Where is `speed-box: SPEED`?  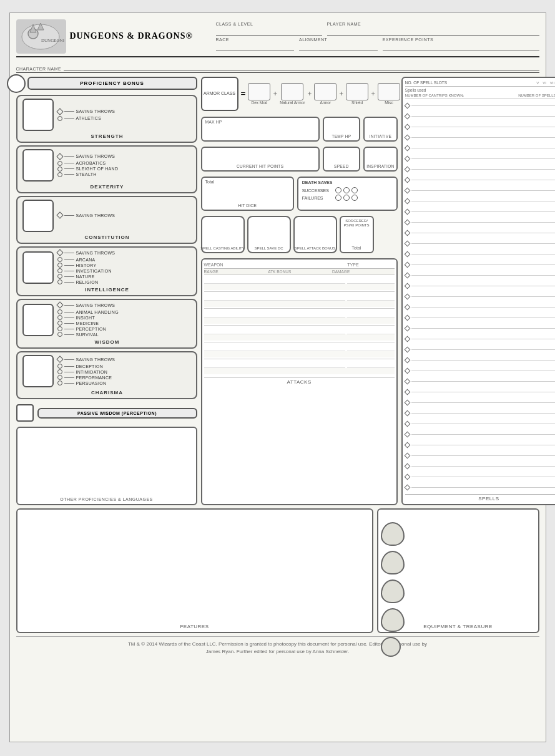 speed-box: SPEED is located at coordinates (341, 159).